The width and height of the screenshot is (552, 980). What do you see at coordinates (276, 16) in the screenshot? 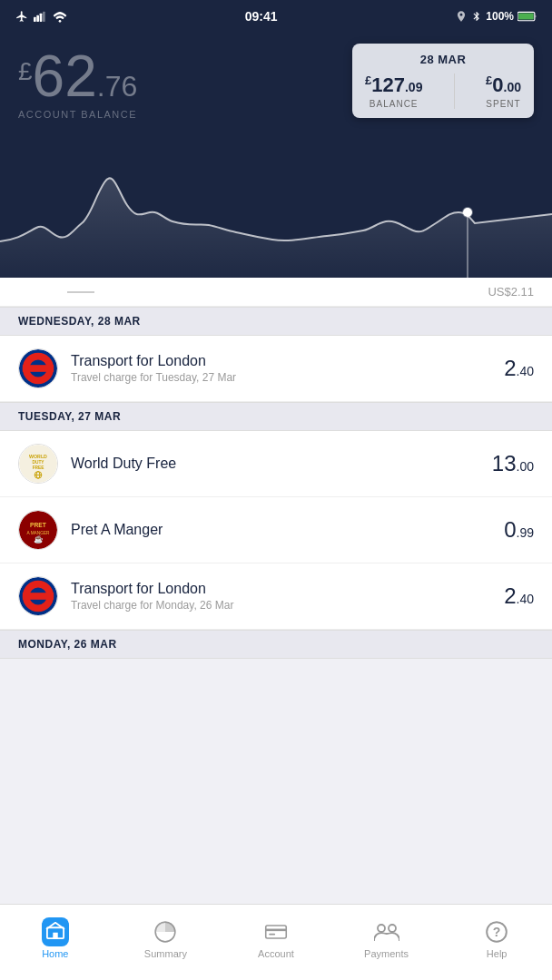
I see `status-bar: 09:41 100%` at bounding box center [276, 16].